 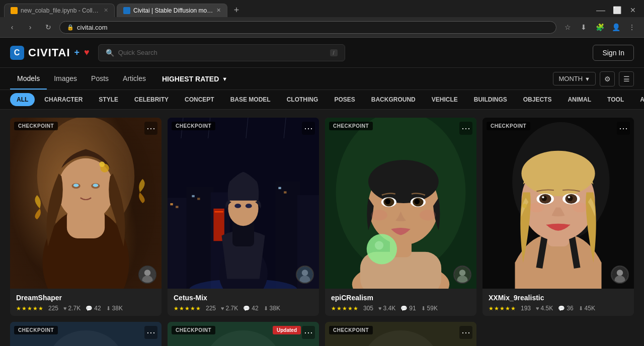 I want to click on card-menu-cetus: ⋯, so click(x=308, y=128).